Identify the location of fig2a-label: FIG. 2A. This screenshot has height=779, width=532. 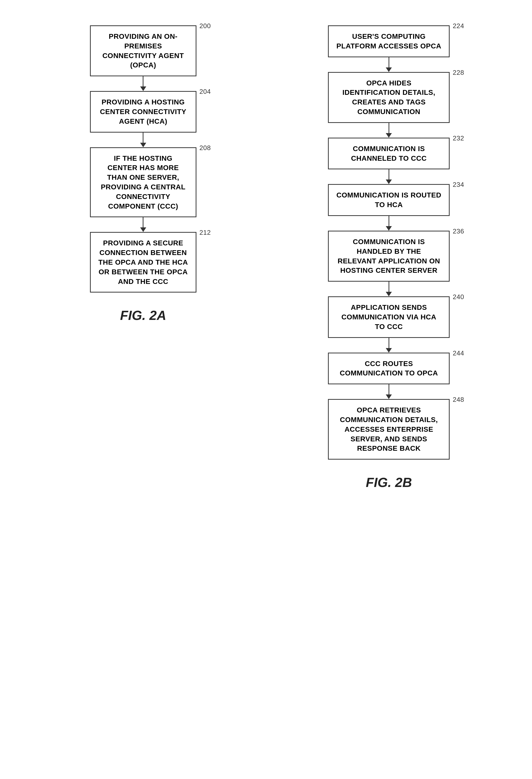
(143, 315).